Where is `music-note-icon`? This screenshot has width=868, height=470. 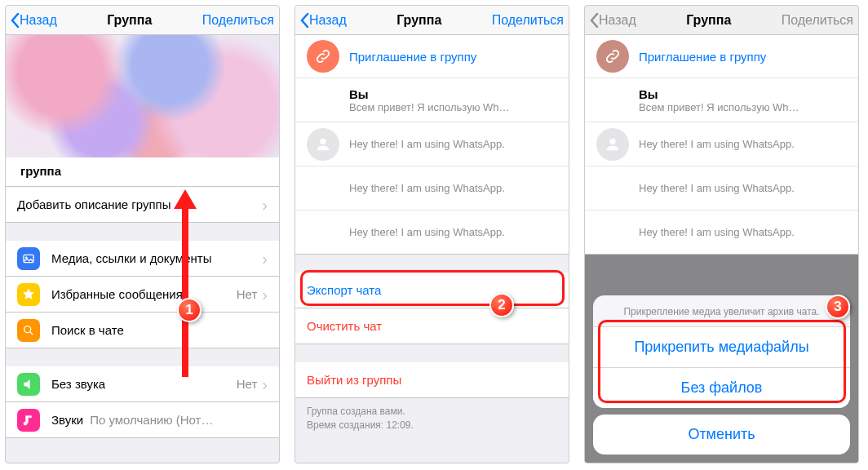
music-note-icon is located at coordinates (29, 420).